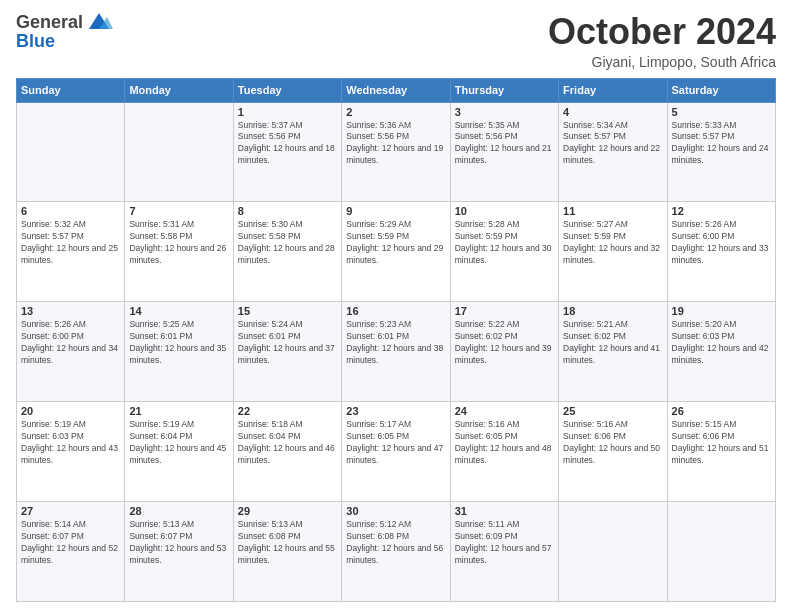 This screenshot has height=612, width=792. What do you see at coordinates (396, 41) in the screenshot?
I see `header: General Blue October 2024 Giyani, Limpop…` at bounding box center [396, 41].